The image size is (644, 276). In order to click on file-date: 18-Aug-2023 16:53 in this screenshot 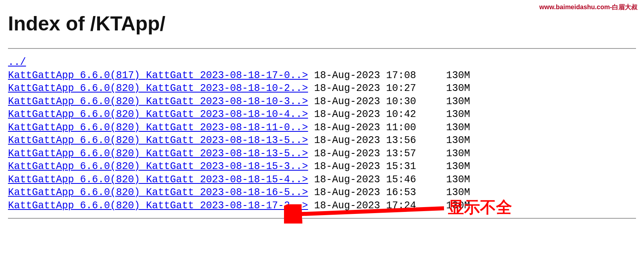, I will do `click(365, 192)`.